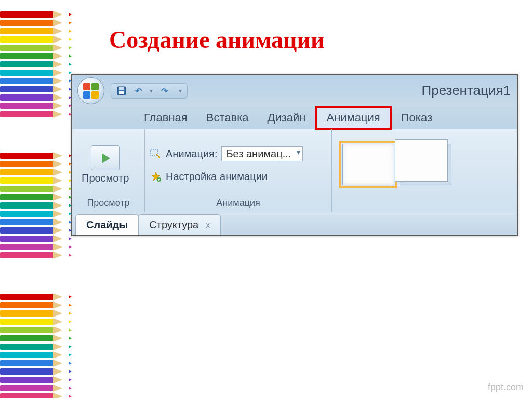  What do you see at coordinates (107, 225) in the screenshot?
I see `pane-tab-slides: Слайды` at bounding box center [107, 225].